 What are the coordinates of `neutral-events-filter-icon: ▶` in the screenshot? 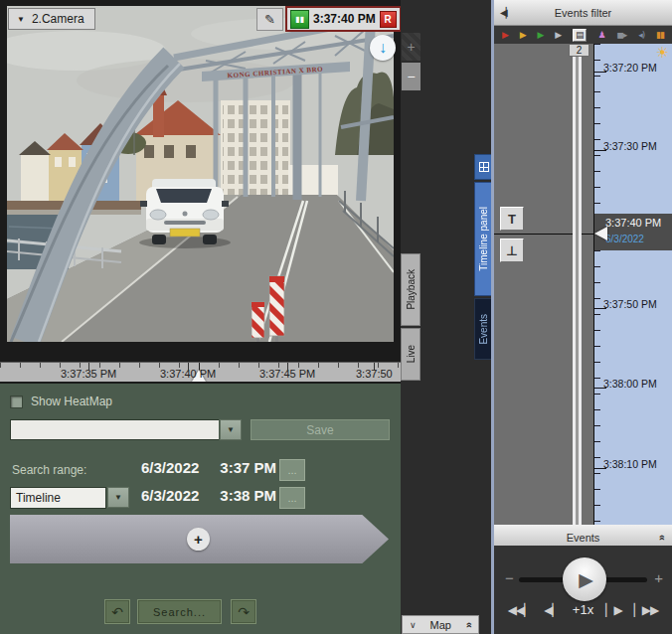 It's located at (558, 36).